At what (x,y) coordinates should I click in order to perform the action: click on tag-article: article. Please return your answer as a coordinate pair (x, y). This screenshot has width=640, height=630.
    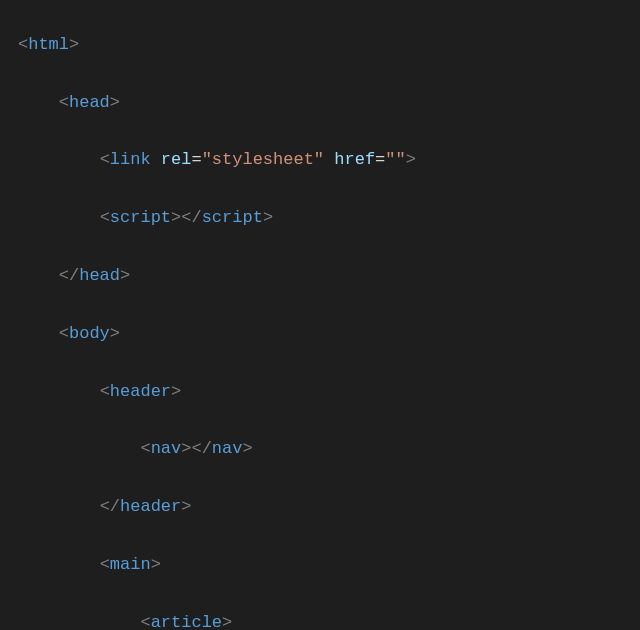
    Looking at the image, I should click on (186, 622).